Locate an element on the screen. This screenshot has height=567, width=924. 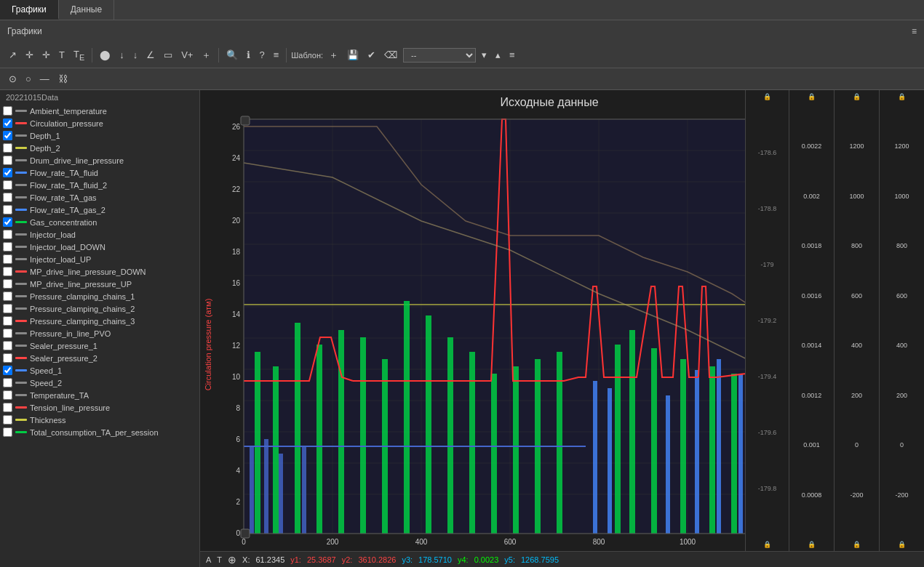
sidebar-item-depth_2: Depth_2 is located at coordinates (100, 148).